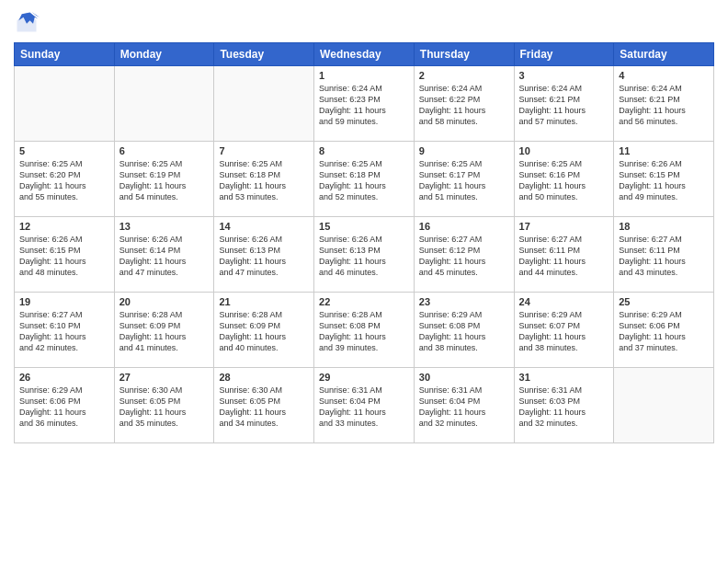  Describe the element at coordinates (664, 302) in the screenshot. I see `day-number: 25` at that location.